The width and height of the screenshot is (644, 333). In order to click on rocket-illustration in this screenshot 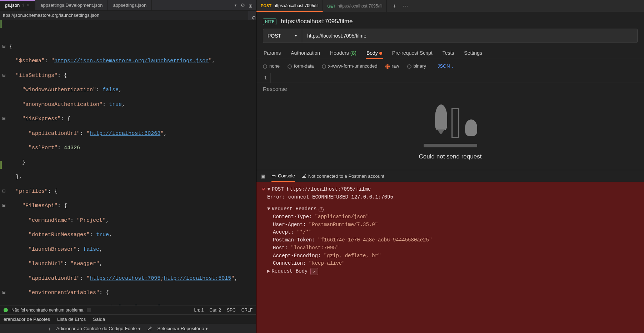, I will do `click(450, 126)`.